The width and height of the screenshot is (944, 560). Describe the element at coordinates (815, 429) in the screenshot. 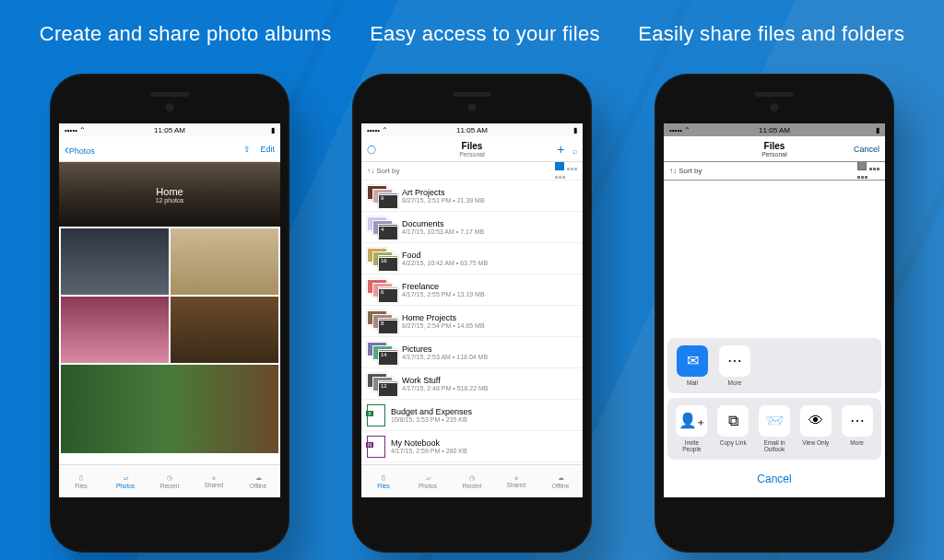

I see `share-option-view-only: 👁View Only` at that location.